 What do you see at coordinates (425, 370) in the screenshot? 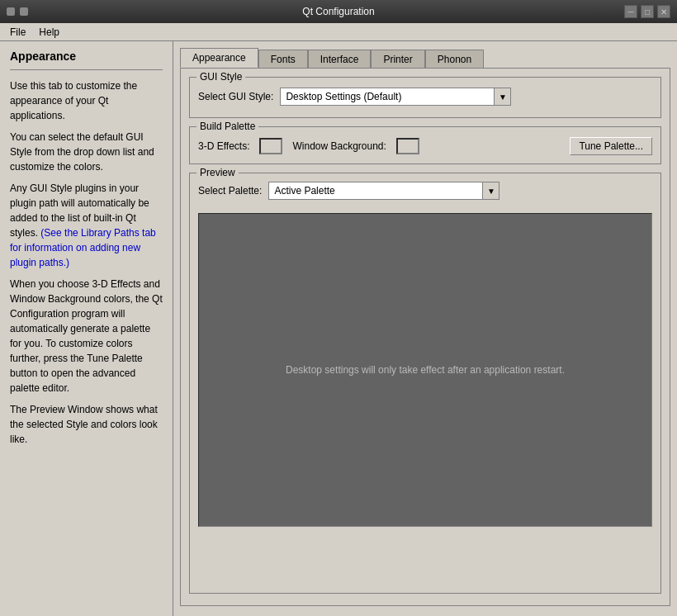
I see `preview-message: Desktop settings will only take effect a…` at bounding box center [425, 370].